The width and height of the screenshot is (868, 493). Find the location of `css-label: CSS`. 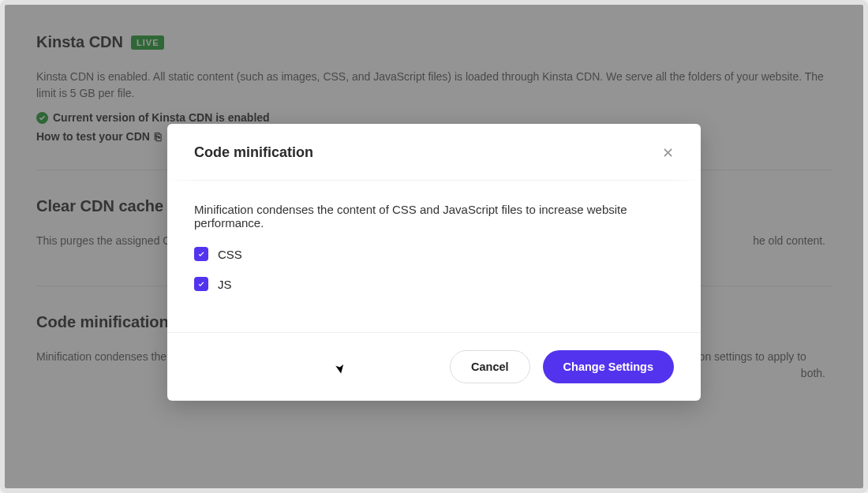

css-label: CSS is located at coordinates (230, 254).